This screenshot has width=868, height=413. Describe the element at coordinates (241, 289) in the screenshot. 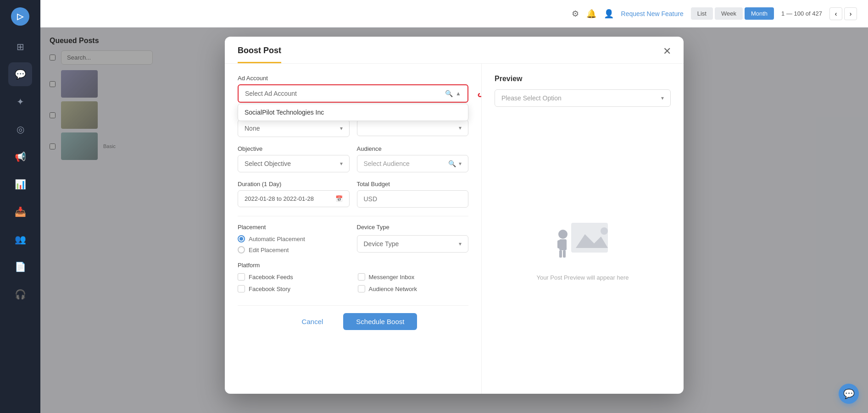

I see `facebook-story-checkbox` at that location.